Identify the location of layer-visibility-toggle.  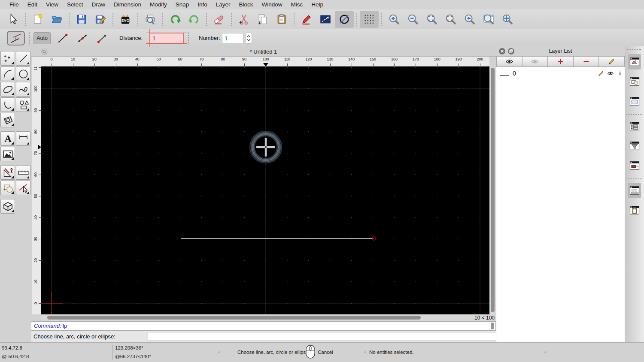
(611, 74).